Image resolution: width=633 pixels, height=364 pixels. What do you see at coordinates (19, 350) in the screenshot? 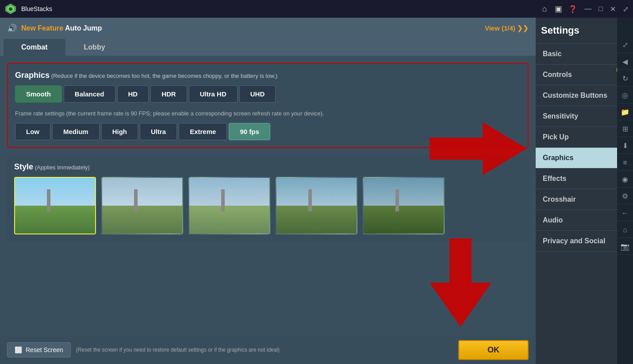
I see `reset-icon: ⬜` at bounding box center [19, 350].